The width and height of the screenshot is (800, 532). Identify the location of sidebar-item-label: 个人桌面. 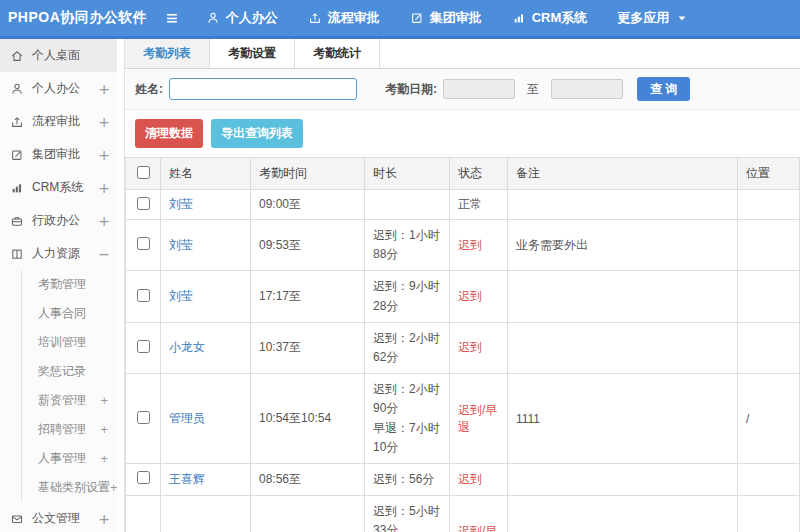
(75, 56).